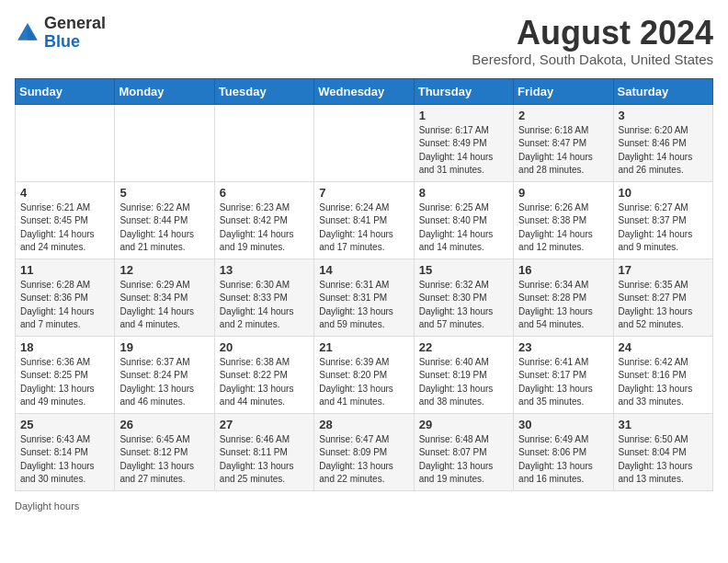  What do you see at coordinates (463, 374) in the screenshot?
I see `calendar-cell: 22Sunrise: 6:40 AMSunset: 8:19 PMDayligh…` at bounding box center [463, 374].